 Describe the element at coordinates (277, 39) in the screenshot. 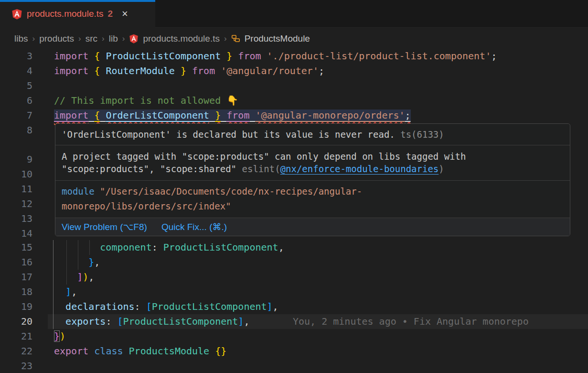

I see `breadcrumb-item-symbol: ProductsModule` at that location.